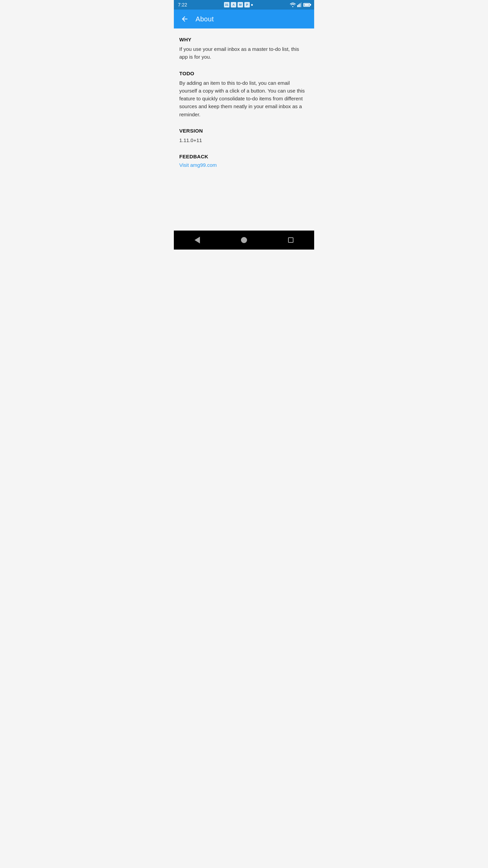 Image resolution: width=488 pixels, height=868 pixels. Describe the element at coordinates (244, 130) in the screenshot. I see `main-content: WHY If you use your email inbox as a mas…` at that location.